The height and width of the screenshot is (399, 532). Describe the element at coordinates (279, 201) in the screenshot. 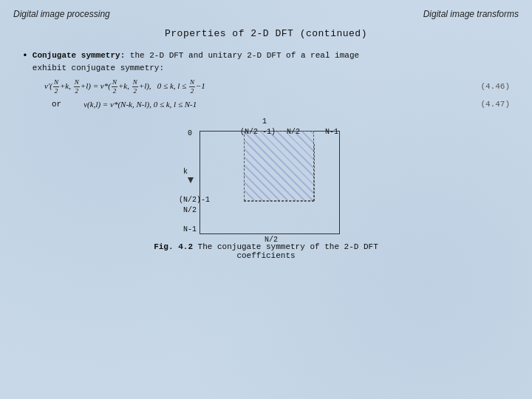

I see `dashed-line-h` at that location.